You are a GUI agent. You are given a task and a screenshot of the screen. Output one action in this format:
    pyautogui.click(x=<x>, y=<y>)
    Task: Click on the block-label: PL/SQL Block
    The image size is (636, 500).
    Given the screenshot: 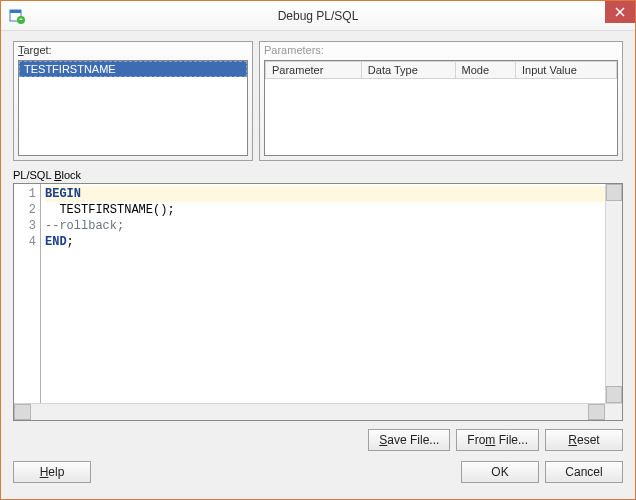 What is the action you would take?
    pyautogui.click(x=318, y=175)
    